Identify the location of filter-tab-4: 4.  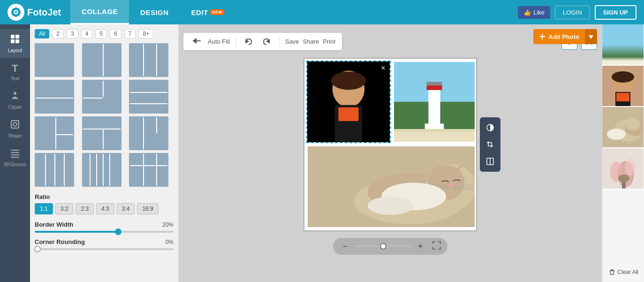
(87, 34).